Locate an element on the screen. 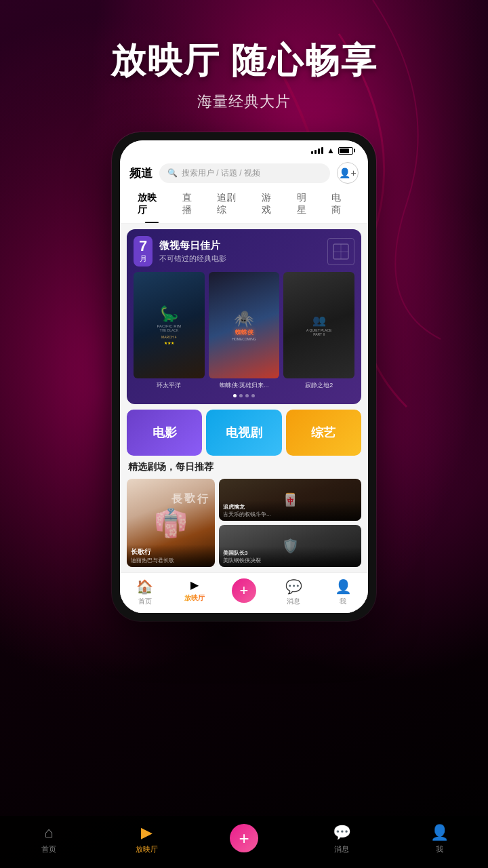  drama-sub1-label: 追虎擒龙 is located at coordinates (290, 507).